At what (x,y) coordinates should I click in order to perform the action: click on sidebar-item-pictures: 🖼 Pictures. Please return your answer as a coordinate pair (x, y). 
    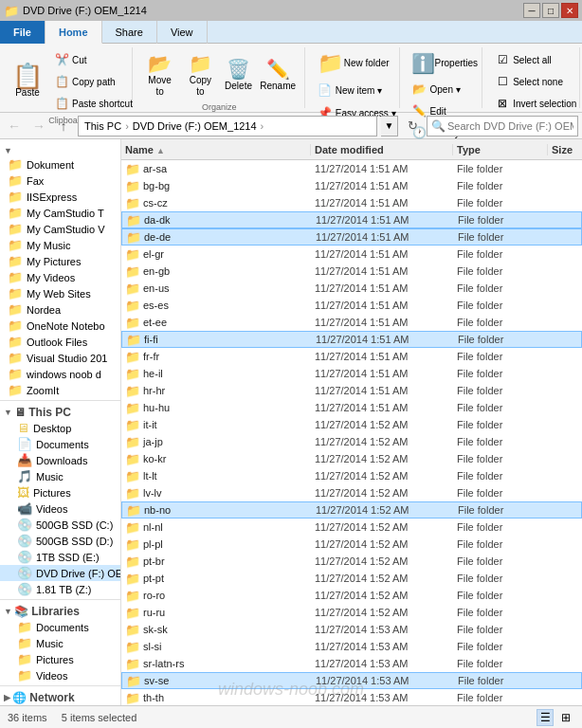
    Looking at the image, I should click on (61, 493).